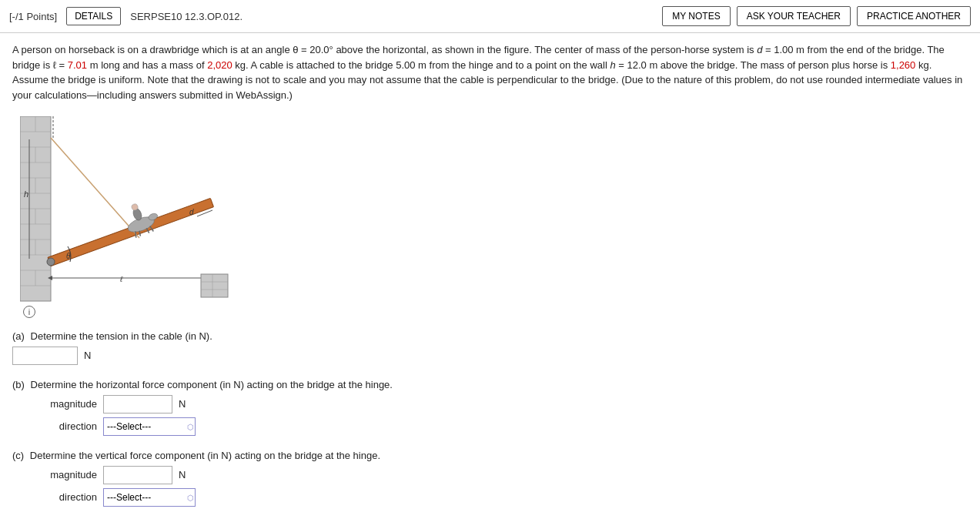 The width and height of the screenshot is (980, 519). What do you see at coordinates (149, 497) in the screenshot?
I see `part-c-direction-wrapper: ---Select--- upward downward ⬡` at bounding box center [149, 497].